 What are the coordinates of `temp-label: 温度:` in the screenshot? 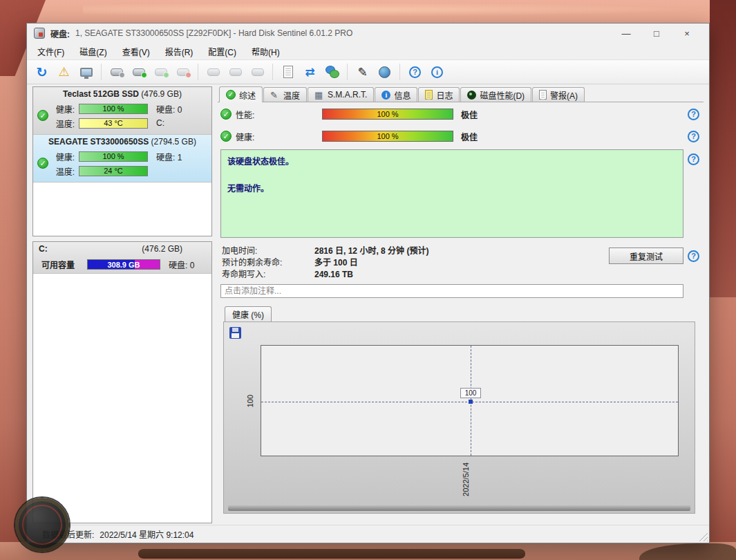 It's located at (56, 123).